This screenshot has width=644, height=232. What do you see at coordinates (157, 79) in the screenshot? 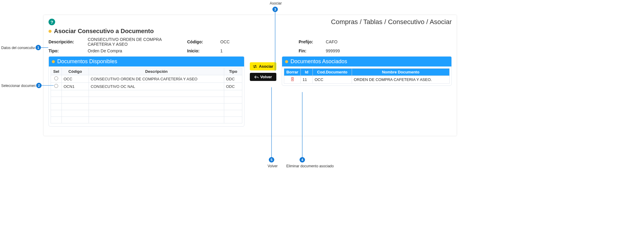
I see `cell-descripcion: CONSECUTIVO ORDEN DE COMPRA CAFETERÍA Y …` at bounding box center [157, 79].